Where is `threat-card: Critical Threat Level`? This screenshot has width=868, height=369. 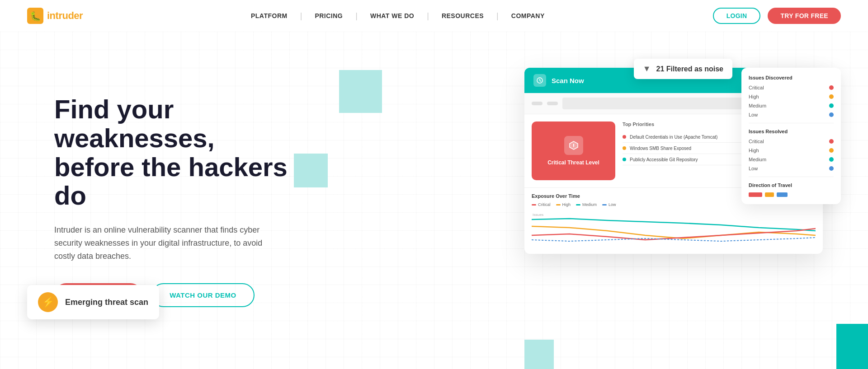
threat-card: Critical Threat Level is located at coordinates (573, 151).